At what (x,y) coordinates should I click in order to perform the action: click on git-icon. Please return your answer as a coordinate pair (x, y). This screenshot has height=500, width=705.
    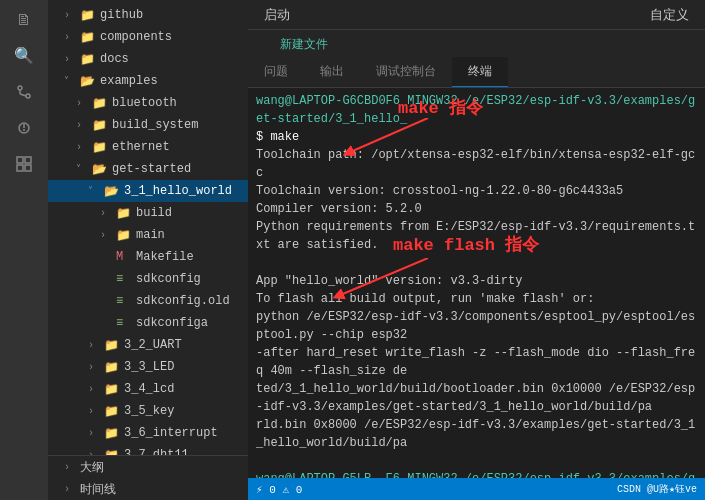
    Looking at the image, I should click on (24, 92).